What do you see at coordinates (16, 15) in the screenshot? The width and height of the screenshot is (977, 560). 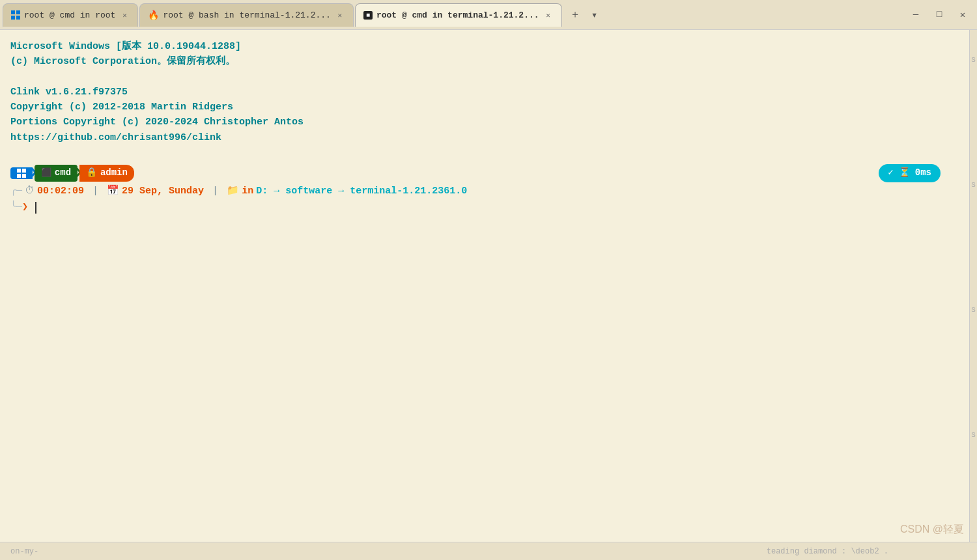 I see `tab1-shield-icon` at bounding box center [16, 15].